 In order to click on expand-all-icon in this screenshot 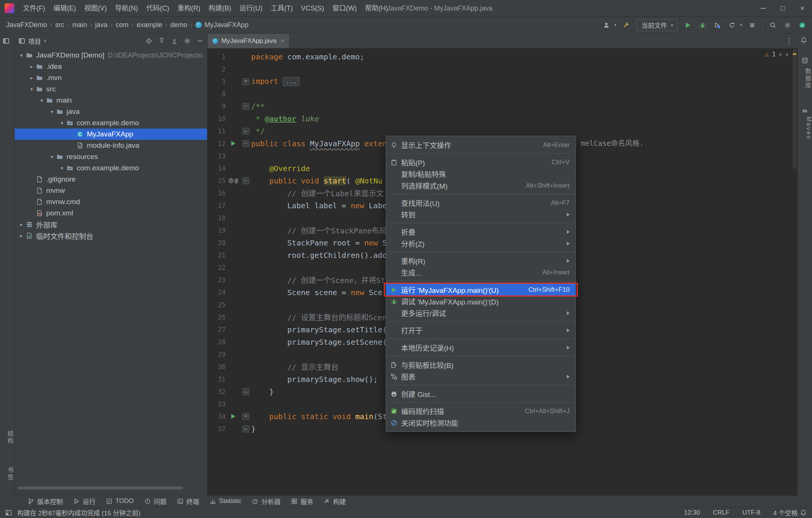, I will do `click(162, 41)`.